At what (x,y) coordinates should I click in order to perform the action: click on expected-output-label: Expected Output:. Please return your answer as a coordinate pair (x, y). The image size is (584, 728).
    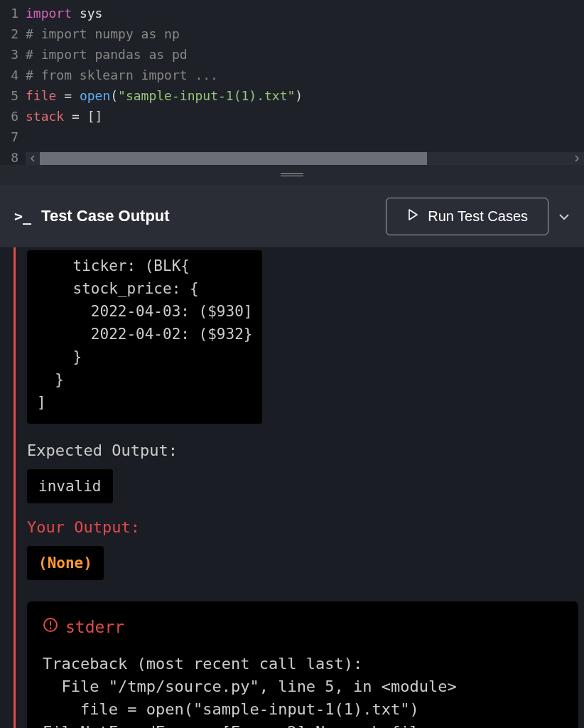
    Looking at the image, I should click on (303, 451).